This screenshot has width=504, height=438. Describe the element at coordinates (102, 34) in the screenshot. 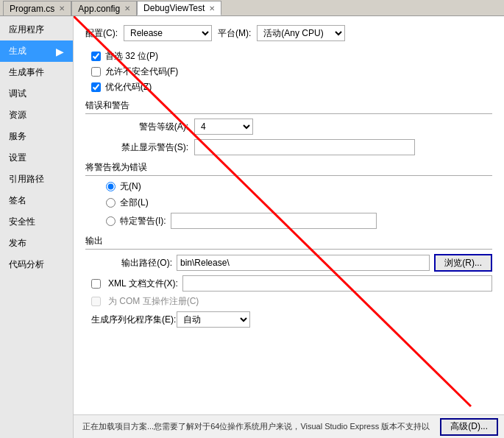

I see `config-label: 配置(C):` at that location.